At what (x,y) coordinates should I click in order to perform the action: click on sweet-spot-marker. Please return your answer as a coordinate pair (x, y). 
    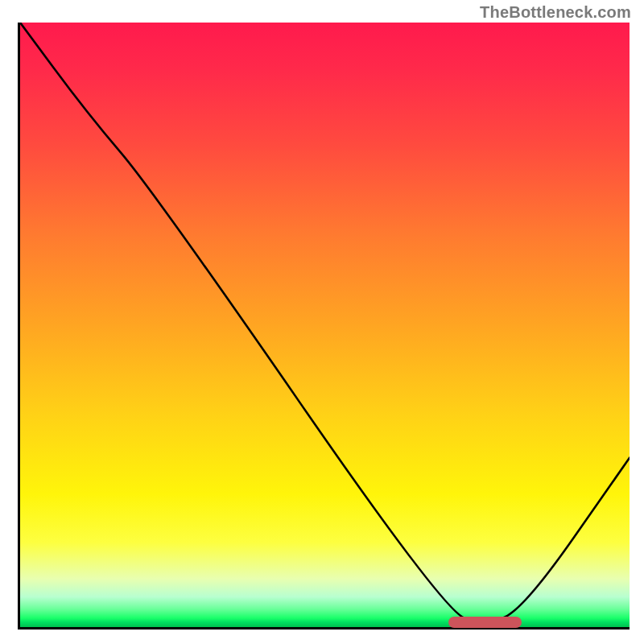
    Looking at the image, I should click on (485, 622).